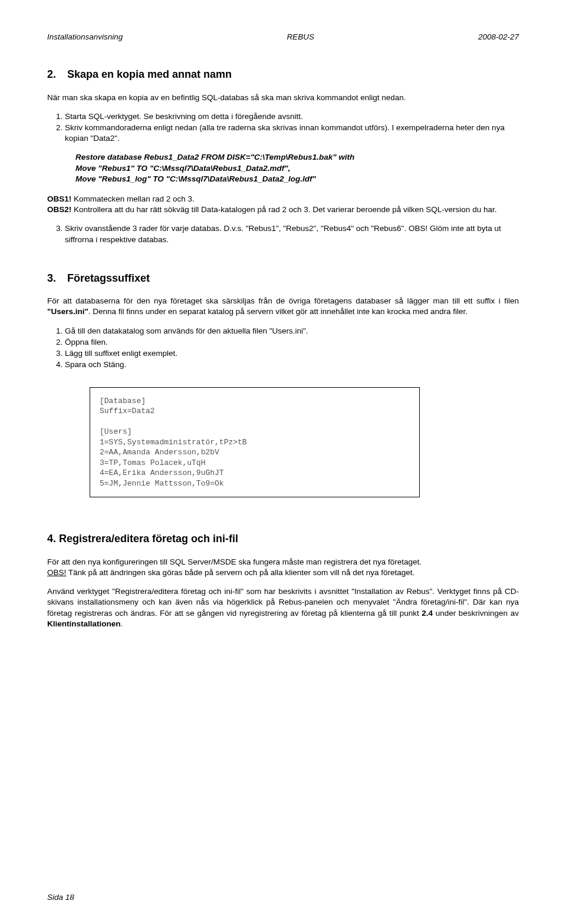 This screenshot has width=566, height=924. Describe the element at coordinates (57, 278) in the screenshot. I see `section-3-number: 3.` at that location.